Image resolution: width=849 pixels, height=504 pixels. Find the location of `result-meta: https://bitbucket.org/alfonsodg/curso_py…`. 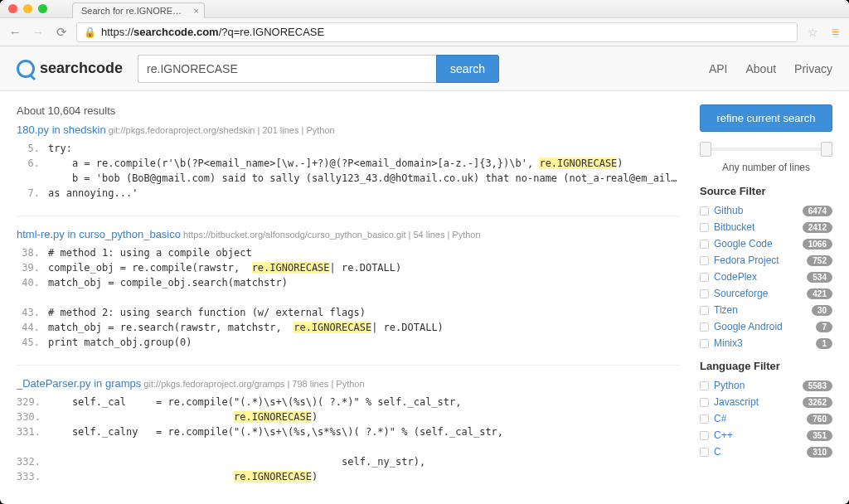

result-meta: https://bitbucket.org/alfonsodg/curso_py… is located at coordinates (331, 235).